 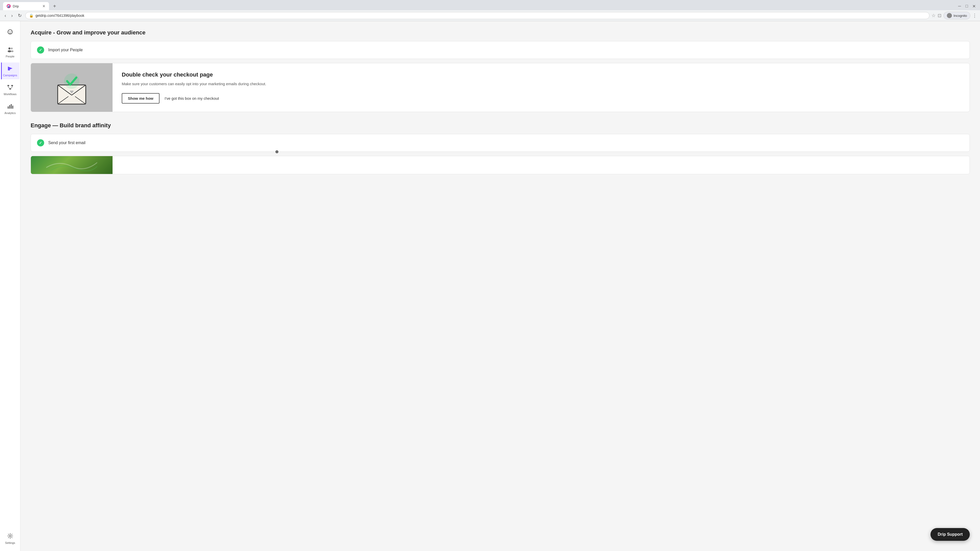 What do you see at coordinates (55, 6) in the screenshot?
I see `new-tab-button: +` at bounding box center [55, 6].